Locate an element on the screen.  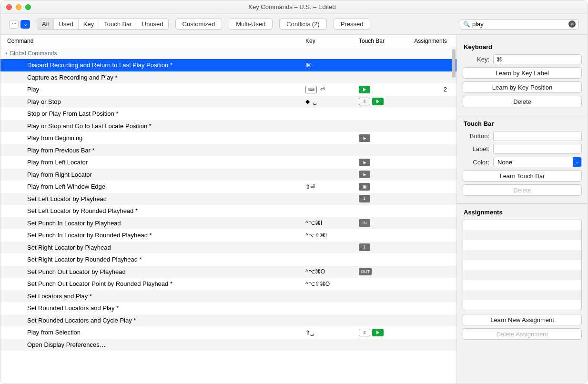
table-row: Set Rounded Locators and Play * is located at coordinates (229, 308).